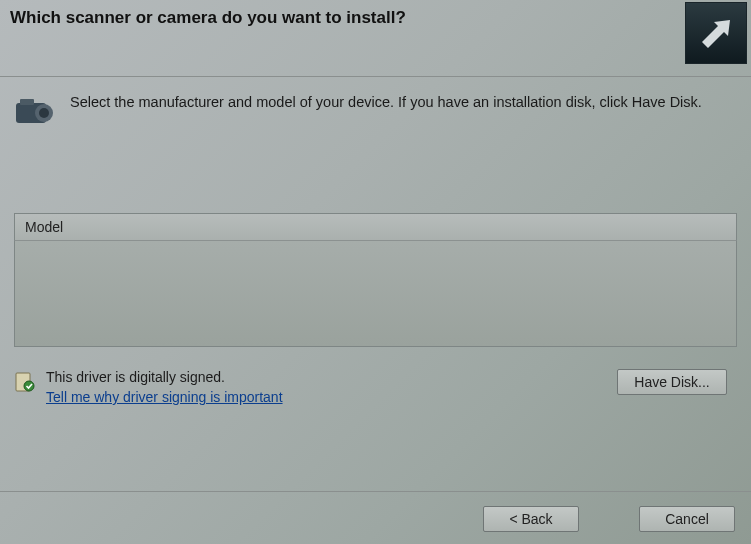 The image size is (751, 544). I want to click on have-disk-button: Have Disk..., so click(672, 382).